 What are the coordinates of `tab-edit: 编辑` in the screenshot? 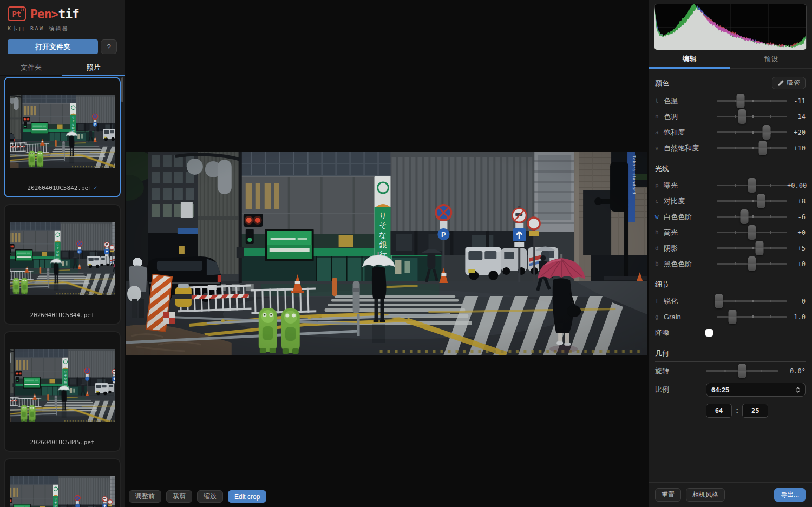 It's located at (690, 60).